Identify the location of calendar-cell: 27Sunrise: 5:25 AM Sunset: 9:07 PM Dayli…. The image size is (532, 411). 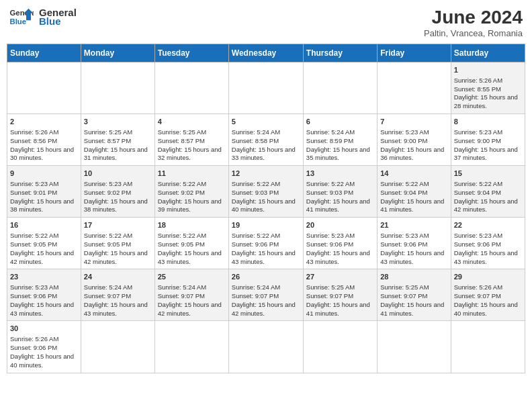
(340, 295).